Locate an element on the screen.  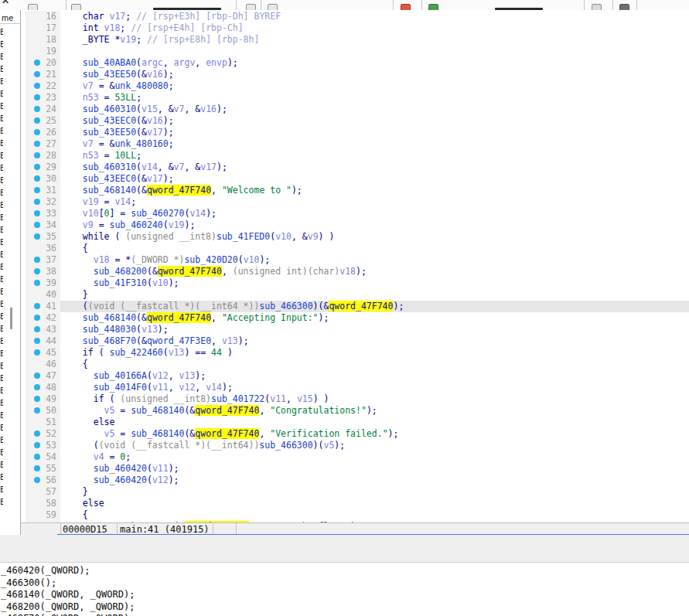
line-number-gutter: 31 is located at coordinates (43, 190).